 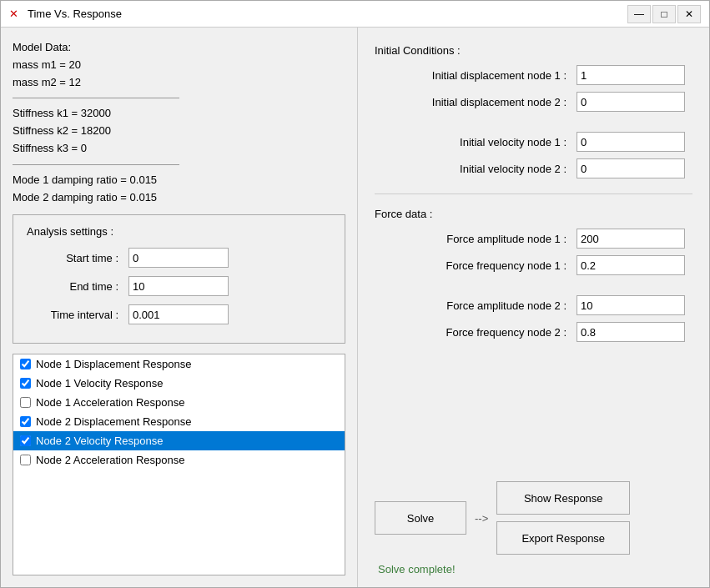 What do you see at coordinates (631, 239) in the screenshot?
I see `force-amp-node1-input` at bounding box center [631, 239].